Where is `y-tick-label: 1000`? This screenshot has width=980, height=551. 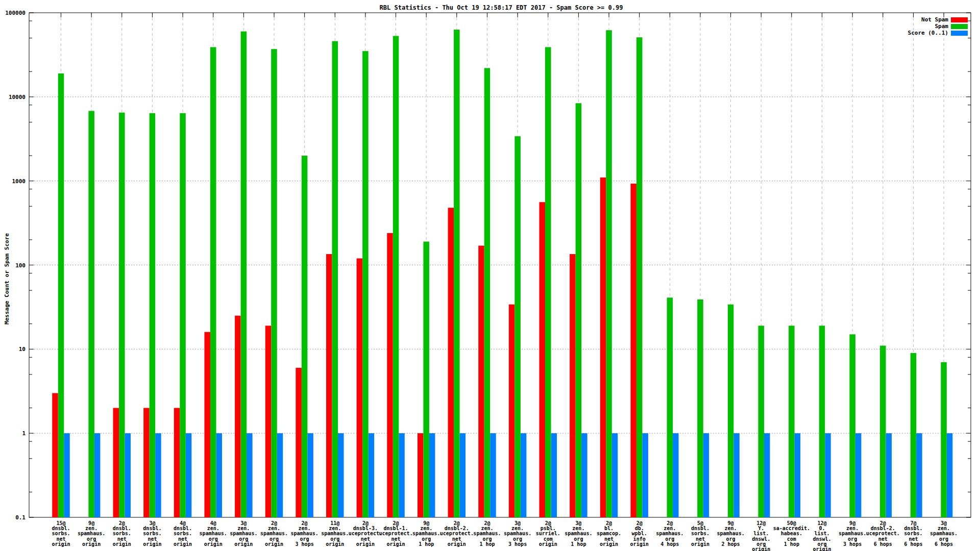 y-tick-label: 1000 is located at coordinates (19, 182).